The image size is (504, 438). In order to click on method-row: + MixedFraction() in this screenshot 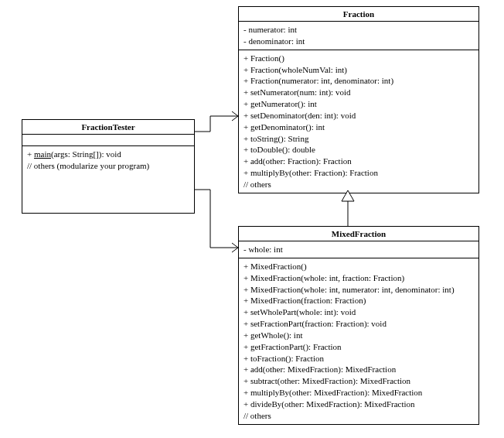, I will do `click(359, 266)`.